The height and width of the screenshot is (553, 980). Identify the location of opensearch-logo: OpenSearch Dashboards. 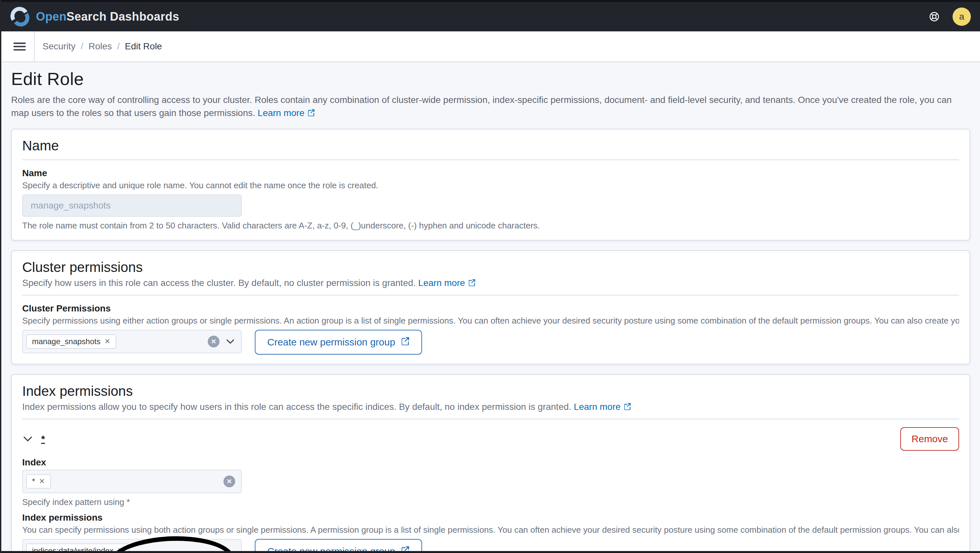
(95, 17).